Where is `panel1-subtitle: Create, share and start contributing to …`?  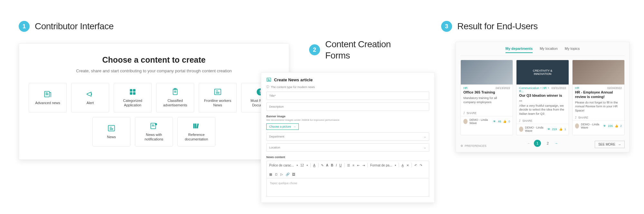
panel1-subtitle: Create, share and start contributing to … is located at coordinates (154, 71).